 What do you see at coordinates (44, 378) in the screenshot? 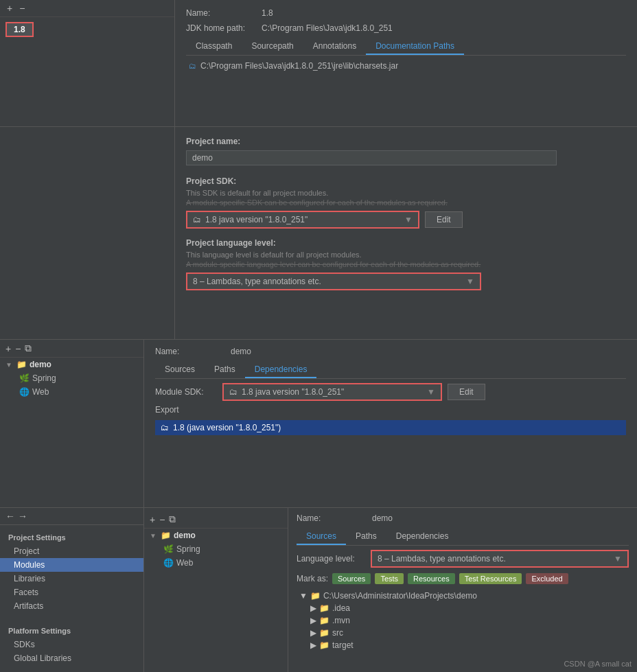
I see `module-tree-spring-label: Spring` at bounding box center [44, 378].